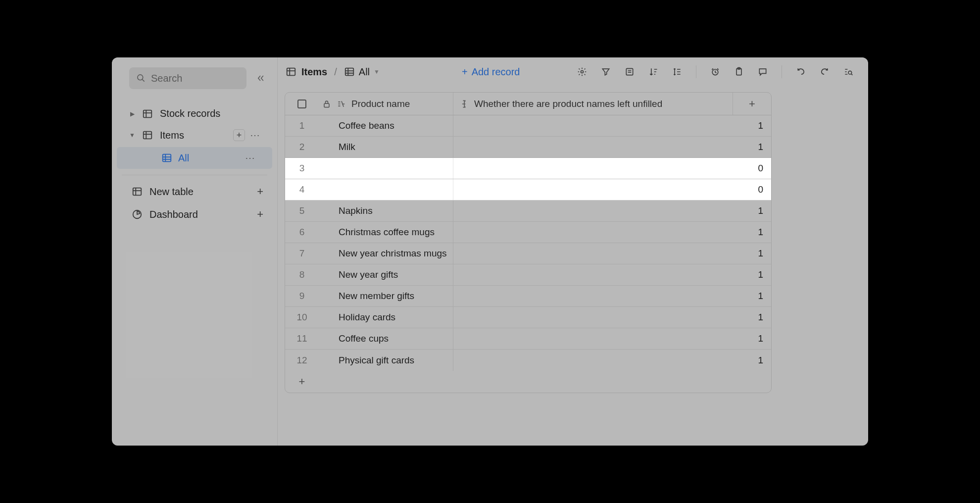 The image size is (980, 503). What do you see at coordinates (260, 78) in the screenshot?
I see `collapse-sidebar-button` at bounding box center [260, 78].